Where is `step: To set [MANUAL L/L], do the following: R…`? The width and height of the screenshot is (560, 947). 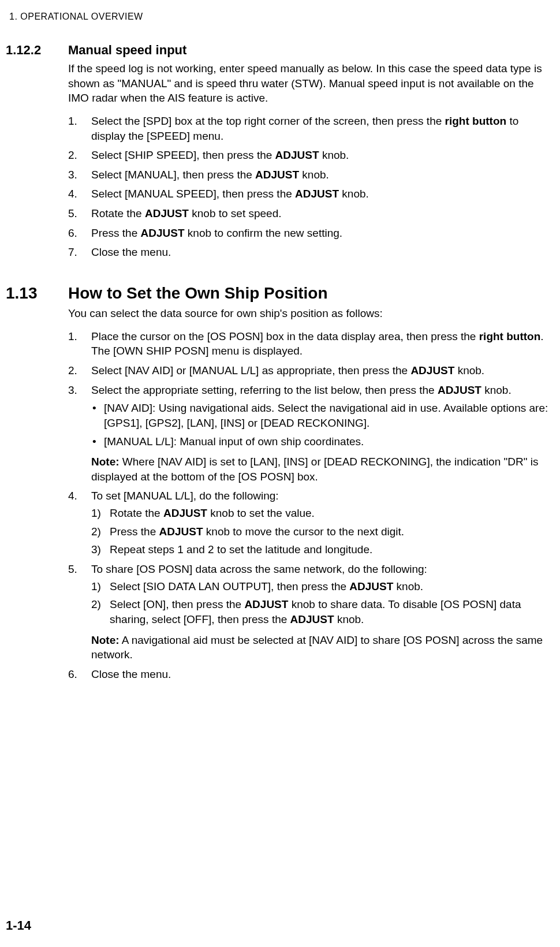
step: To set [MANUAL L/L], do the following: R… is located at coordinates (311, 523).